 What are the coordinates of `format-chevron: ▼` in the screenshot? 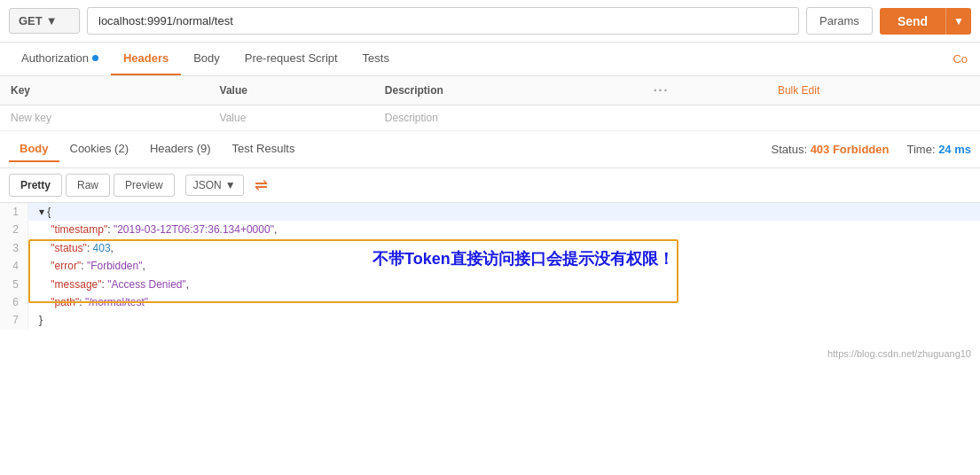 It's located at (231, 185).